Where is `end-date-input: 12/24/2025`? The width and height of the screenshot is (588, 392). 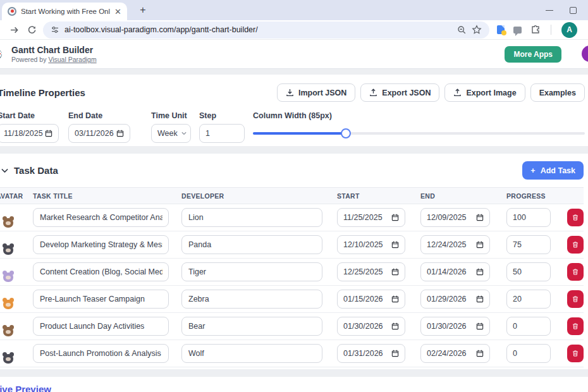 end-date-input: 12/24/2025 is located at coordinates (455, 245).